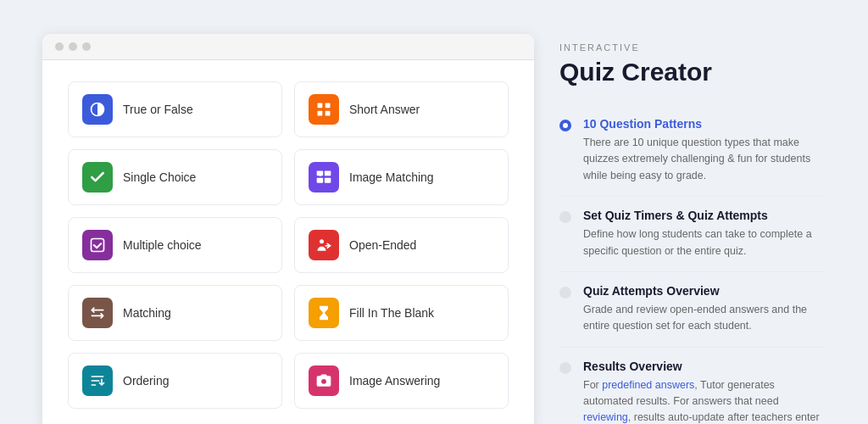 Image resolution: width=868 pixels, height=424 pixels. I want to click on feature-dot-results-overview, so click(565, 368).